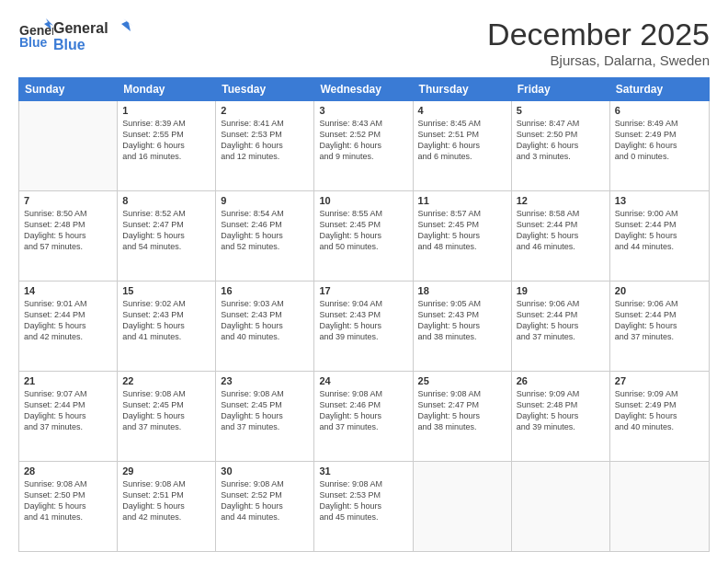 The image size is (728, 563). What do you see at coordinates (462, 381) in the screenshot?
I see `day-number: 25` at bounding box center [462, 381].